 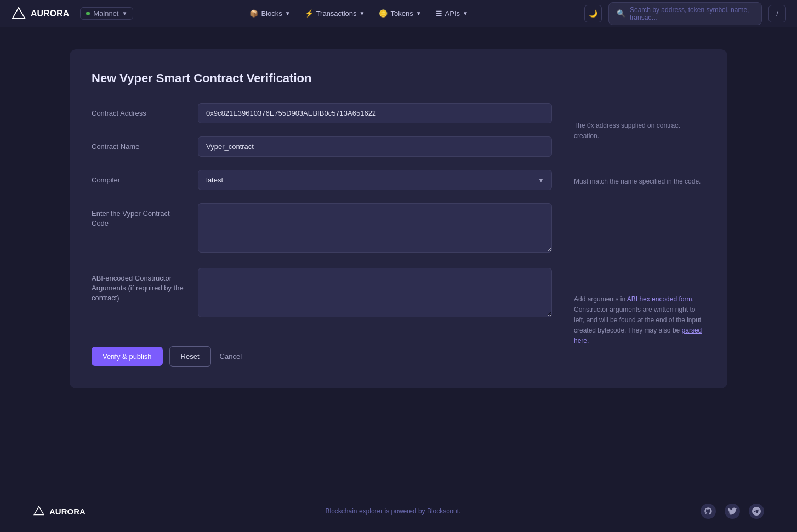 What do you see at coordinates (375, 180) in the screenshot?
I see `compiler-wrapper: latest 0.3.10 0.3.9 0.3.7 0.3.3 ▼` at bounding box center [375, 180].